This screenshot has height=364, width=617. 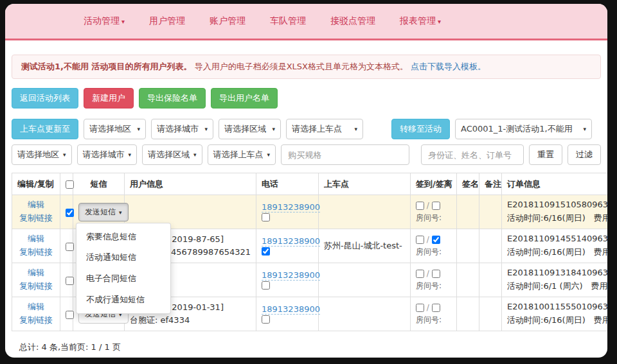 I want to click on select-value: 请选择地区, so click(x=111, y=129).